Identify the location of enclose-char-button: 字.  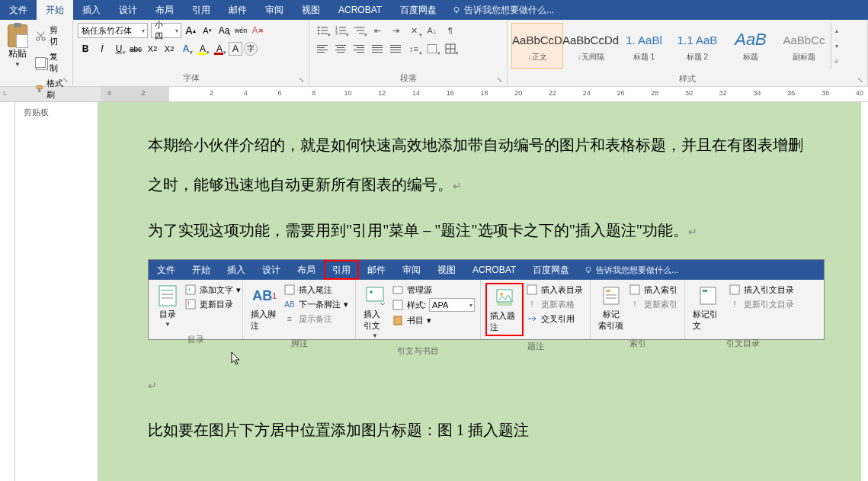
(251, 49).